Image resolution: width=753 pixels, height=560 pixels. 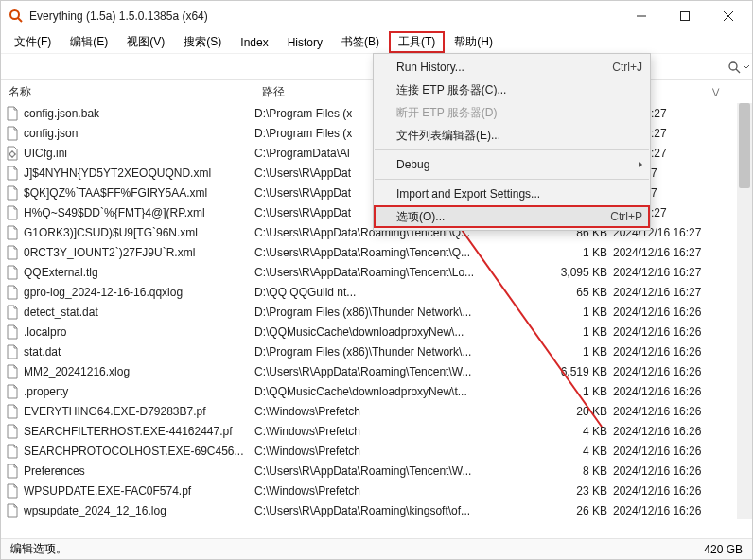 What do you see at coordinates (376, 549) in the screenshot?
I see `statusbar: 编辑选项。 420 GB` at bounding box center [376, 549].